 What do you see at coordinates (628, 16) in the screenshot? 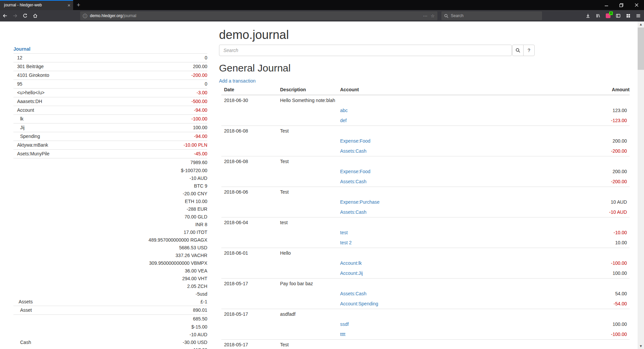
I see `grid-button` at bounding box center [628, 16].